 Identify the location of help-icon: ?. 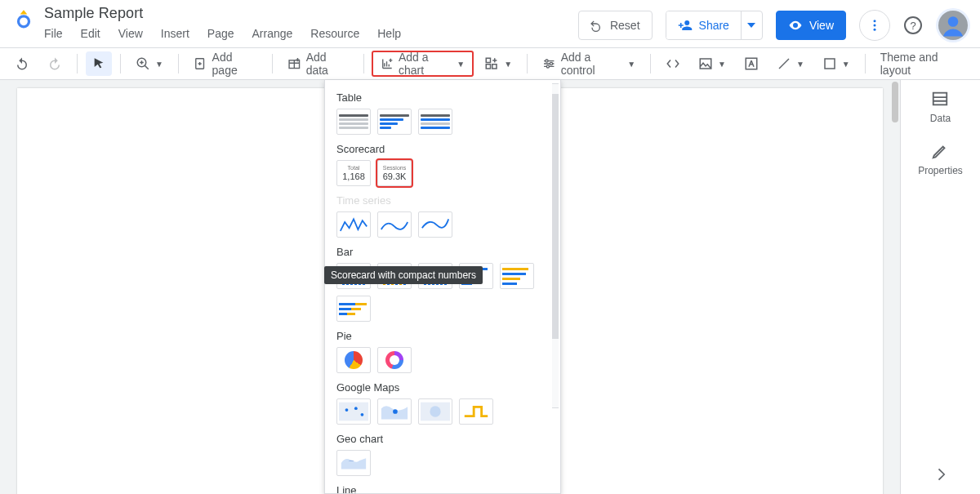
(913, 25).